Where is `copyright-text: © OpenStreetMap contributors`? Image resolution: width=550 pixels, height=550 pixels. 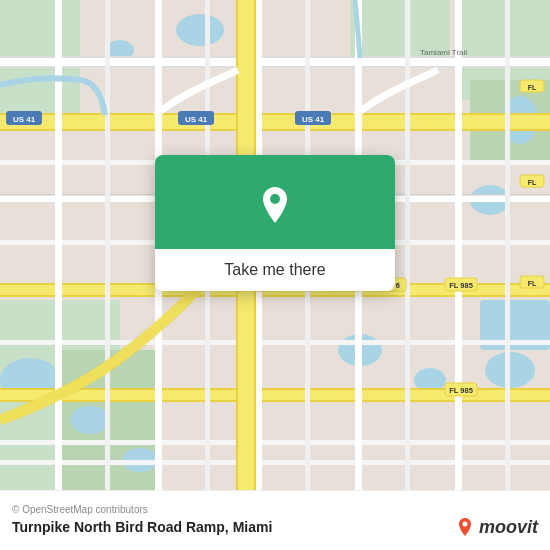 copyright-text: © OpenStreetMap contributors is located at coordinates (275, 510).